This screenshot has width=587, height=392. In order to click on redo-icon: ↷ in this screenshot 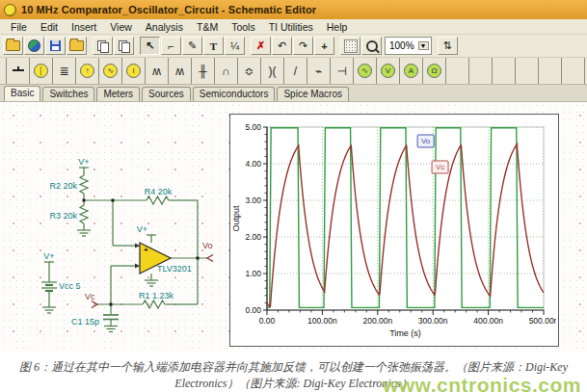, I will do `click(303, 46)`.